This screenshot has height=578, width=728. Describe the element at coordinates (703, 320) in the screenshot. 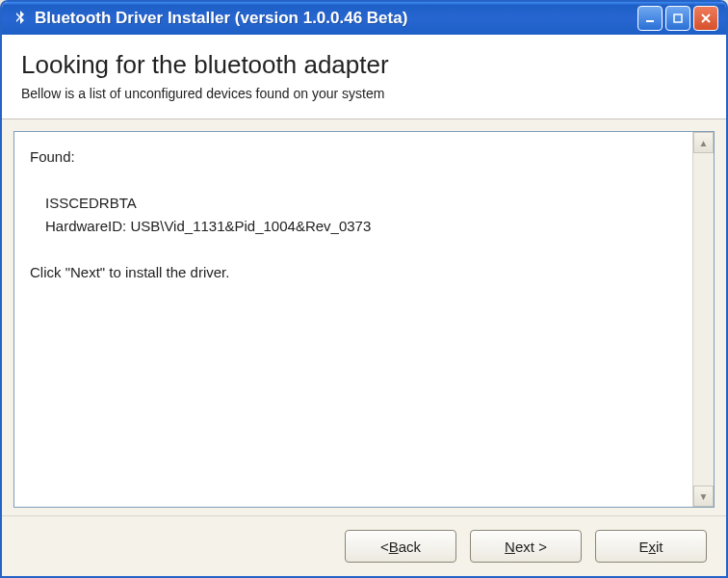

I see `scroll-track` at that location.